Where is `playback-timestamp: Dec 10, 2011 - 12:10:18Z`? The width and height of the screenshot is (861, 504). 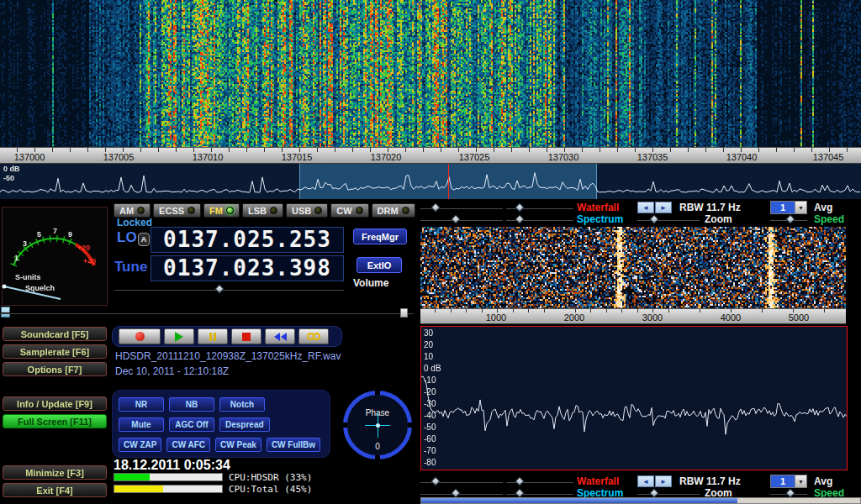
playback-timestamp: Dec 10, 2011 - 12:10:18Z is located at coordinates (172, 371).